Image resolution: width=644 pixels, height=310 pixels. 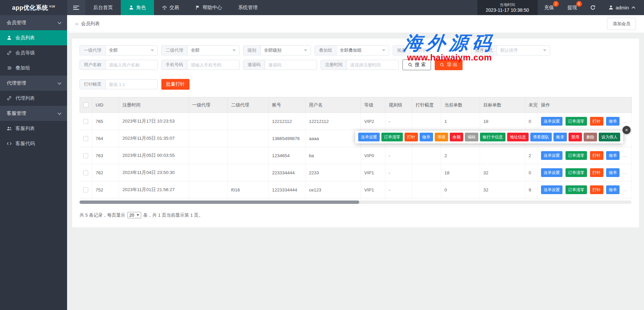 I want to click on sidebar-item-member-level: 会员等级, so click(x=34, y=53).